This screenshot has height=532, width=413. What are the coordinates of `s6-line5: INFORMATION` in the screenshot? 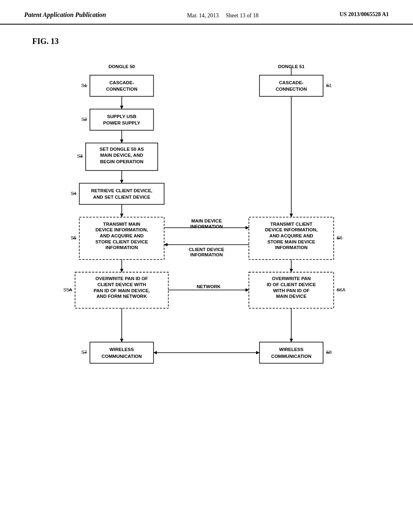 It's located at (291, 247).